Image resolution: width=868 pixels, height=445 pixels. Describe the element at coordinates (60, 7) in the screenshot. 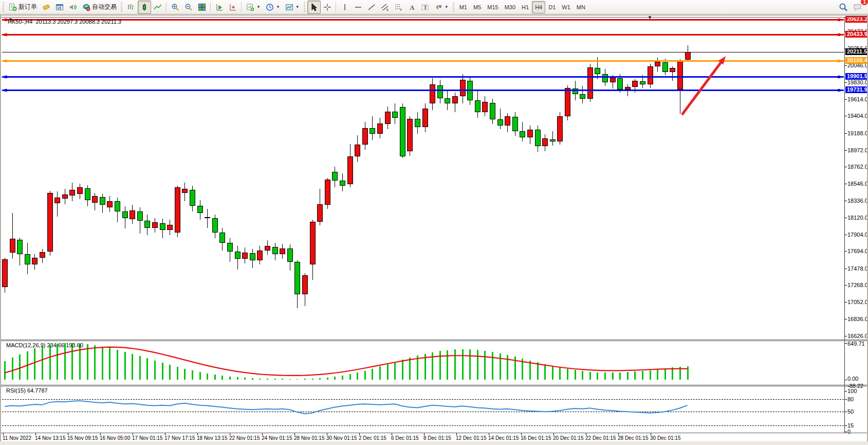

I see `market-watch-button` at that location.